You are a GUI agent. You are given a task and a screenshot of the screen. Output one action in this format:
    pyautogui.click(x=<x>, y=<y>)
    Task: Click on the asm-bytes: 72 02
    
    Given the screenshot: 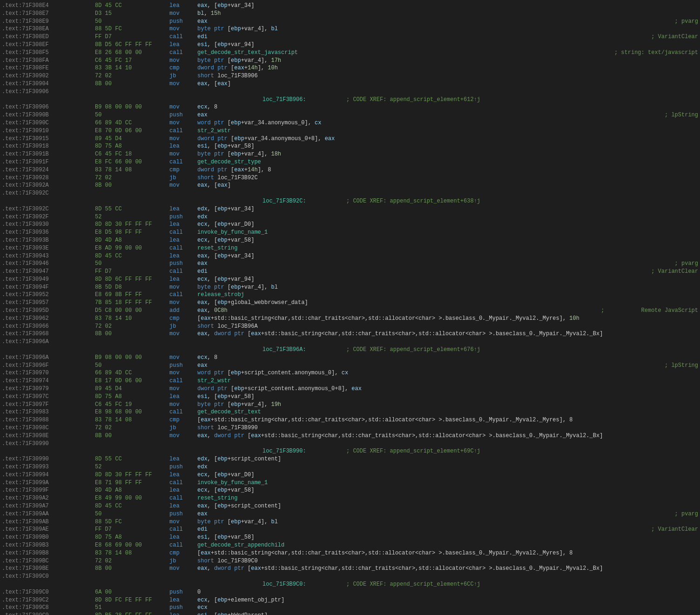 What is the action you would take?
    pyautogui.click(x=132, y=76)
    